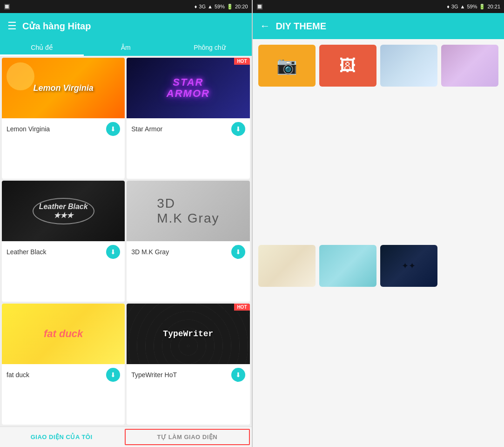  What do you see at coordinates (57, 26) in the screenshot?
I see `left-header-title: Cửa hàng Hitap` at bounding box center [57, 26].